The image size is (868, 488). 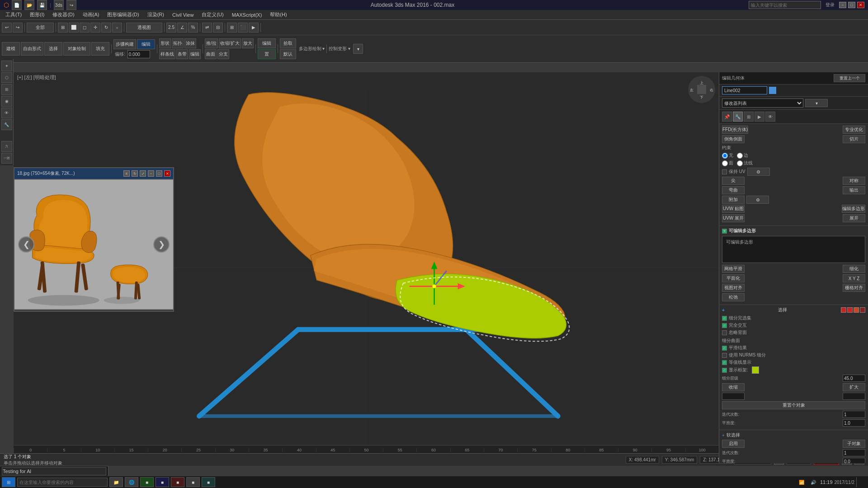 I want to click on poly-list-item: 可编辑多边形, so click(x=794, y=242).